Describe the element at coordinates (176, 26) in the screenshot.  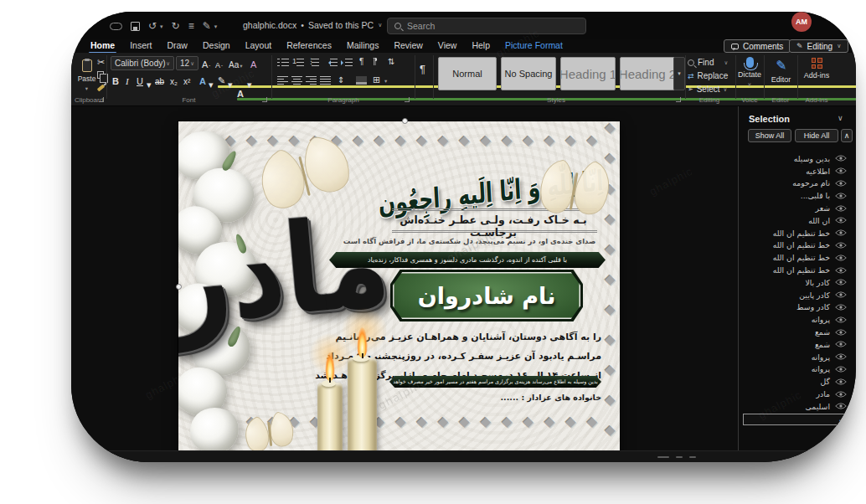
I see `redo-icon: ↻` at that location.